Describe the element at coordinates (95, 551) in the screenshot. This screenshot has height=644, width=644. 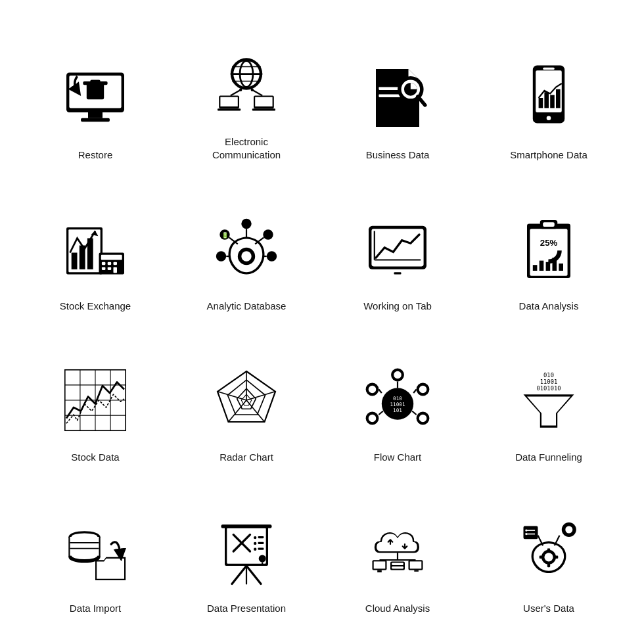
I see `data-import-icon` at that location.